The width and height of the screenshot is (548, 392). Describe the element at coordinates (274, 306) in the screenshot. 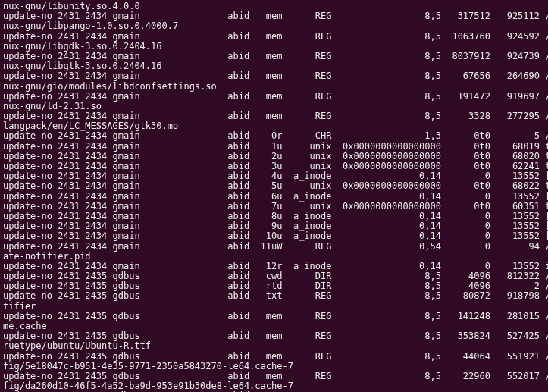

I see `lsof-row: tifier` at that location.